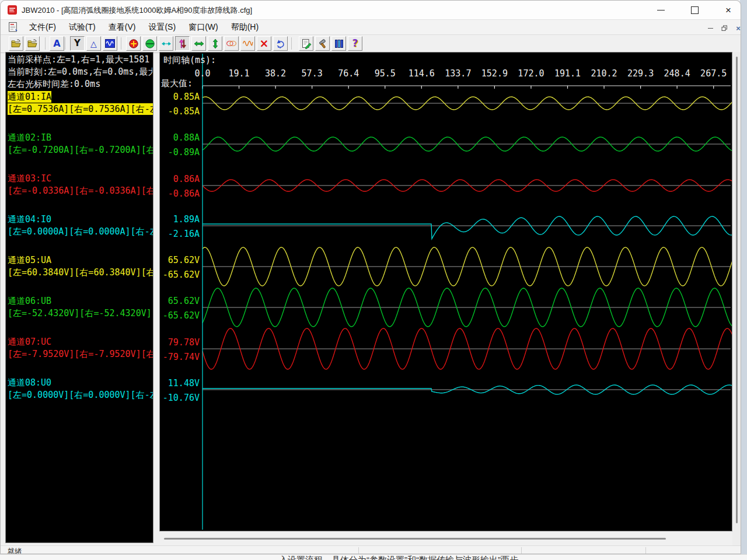  Describe the element at coordinates (724, 28) in the screenshot. I see `mdi-restore-button` at that location.